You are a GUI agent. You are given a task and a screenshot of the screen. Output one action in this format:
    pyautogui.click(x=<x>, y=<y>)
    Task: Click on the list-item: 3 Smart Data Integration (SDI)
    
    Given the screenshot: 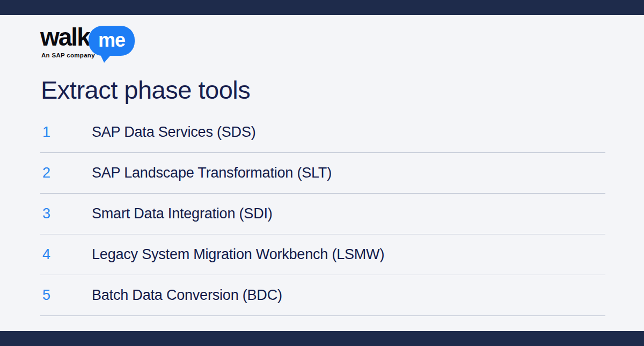 What is the action you would take?
    pyautogui.click(x=323, y=214)
    